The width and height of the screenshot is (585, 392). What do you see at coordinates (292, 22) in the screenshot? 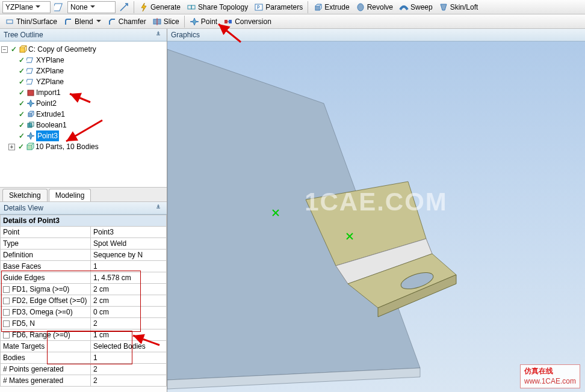
I see `toolbar-row-2: Thin/Surface Blend Chamfer Slice Point C…` at bounding box center [292, 22].